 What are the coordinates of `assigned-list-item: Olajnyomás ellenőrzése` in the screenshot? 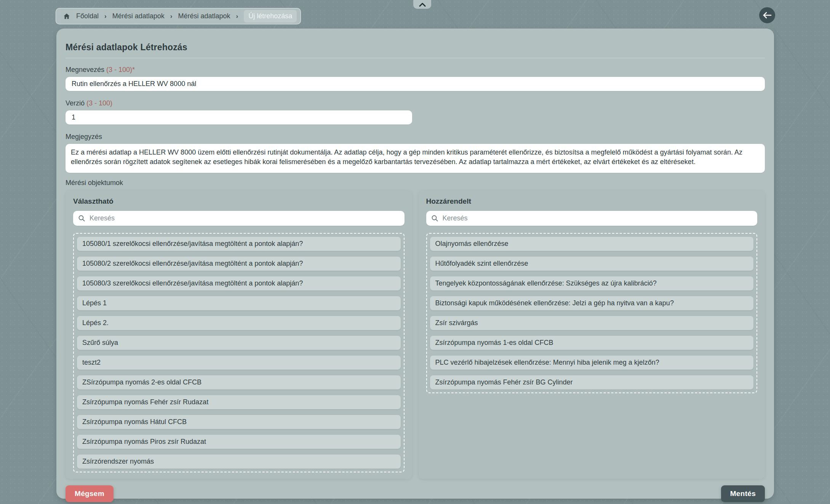 It's located at (592, 244).